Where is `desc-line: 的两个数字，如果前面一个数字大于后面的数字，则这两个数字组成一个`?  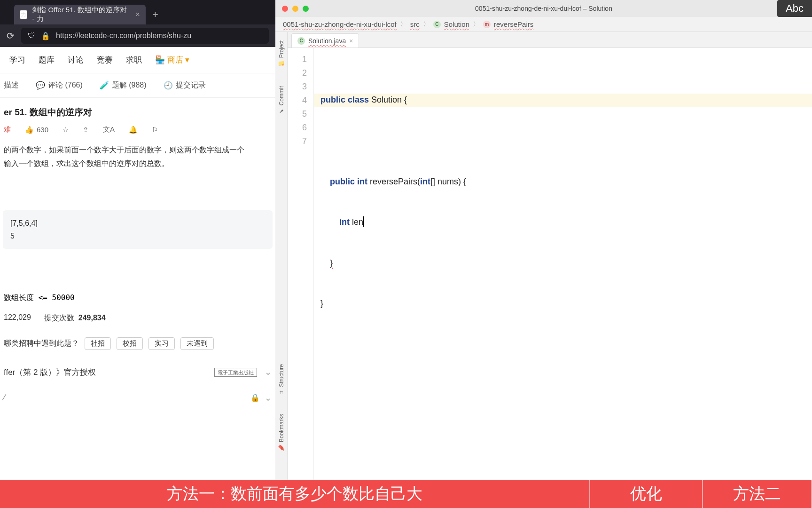
desc-line: 的两个数字，如果前面一个数字大于后面的数字，则这两个数字组成一个 is located at coordinates (138, 151).